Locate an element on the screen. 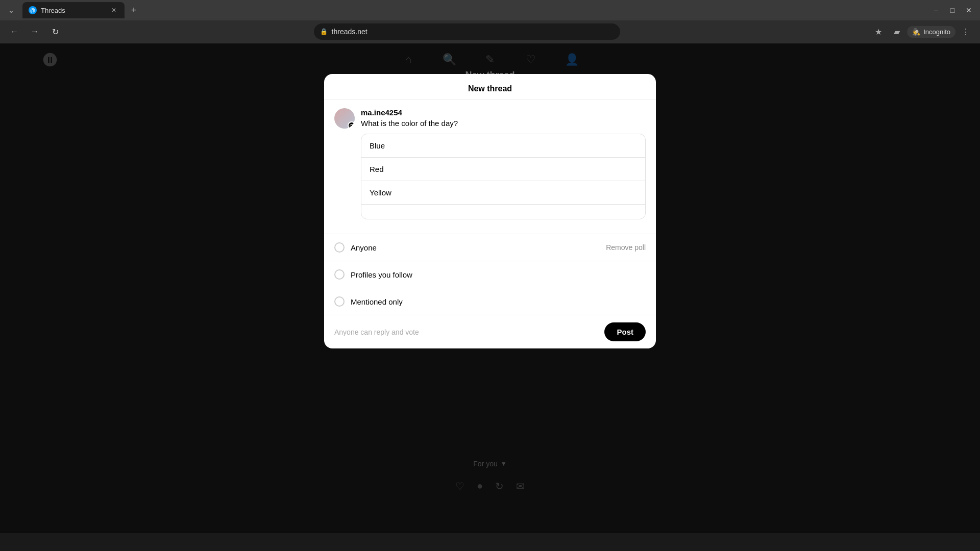 The image size is (980, 551). composer-content: ma.ine4254 What is the color of the day?… is located at coordinates (503, 167).